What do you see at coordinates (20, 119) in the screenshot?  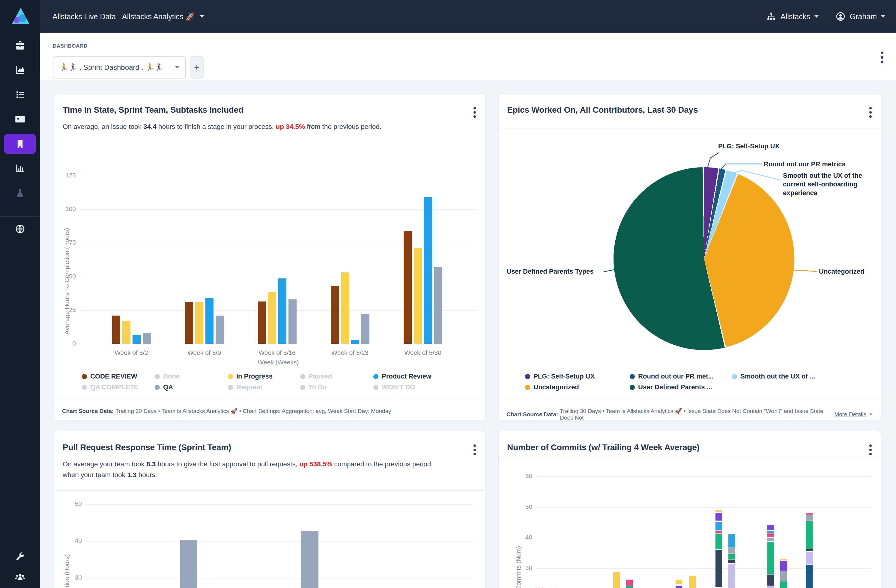 I see `sidebar-item-contact-card` at bounding box center [20, 119].